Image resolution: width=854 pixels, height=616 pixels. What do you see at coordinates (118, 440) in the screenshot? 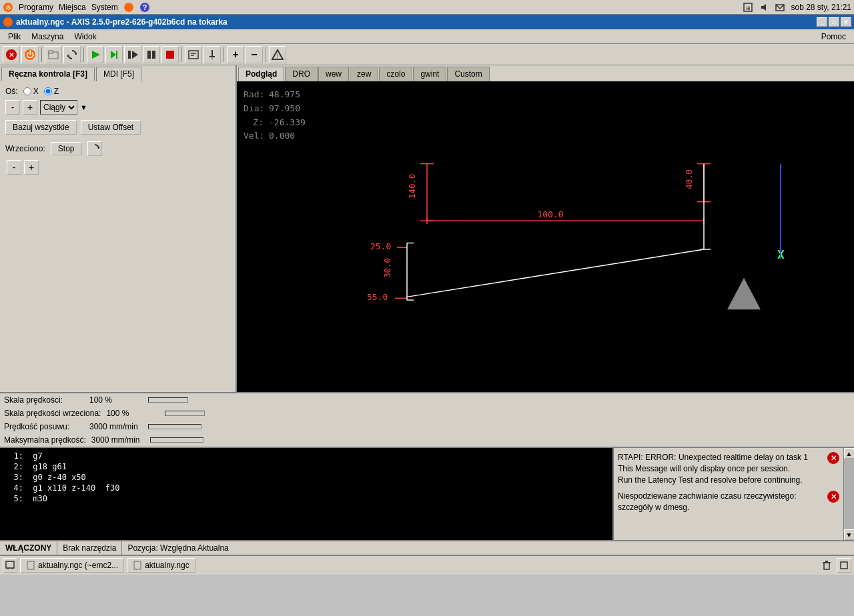
I see `max-speed-value: 3000 mm/min` at bounding box center [118, 440].